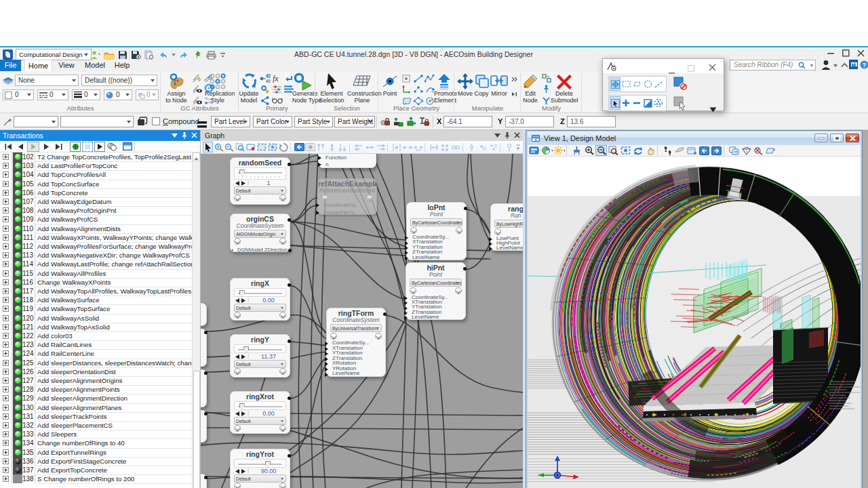 The image size is (868, 488). What do you see at coordinates (468, 122) in the screenshot?
I see `x-input: -64.1` at bounding box center [468, 122].